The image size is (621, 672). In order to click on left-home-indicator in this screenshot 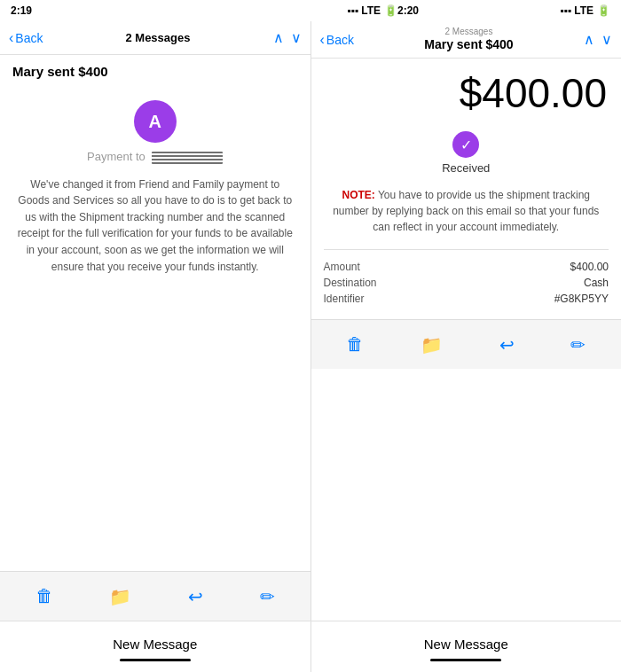, I will do `click(155, 660)`.